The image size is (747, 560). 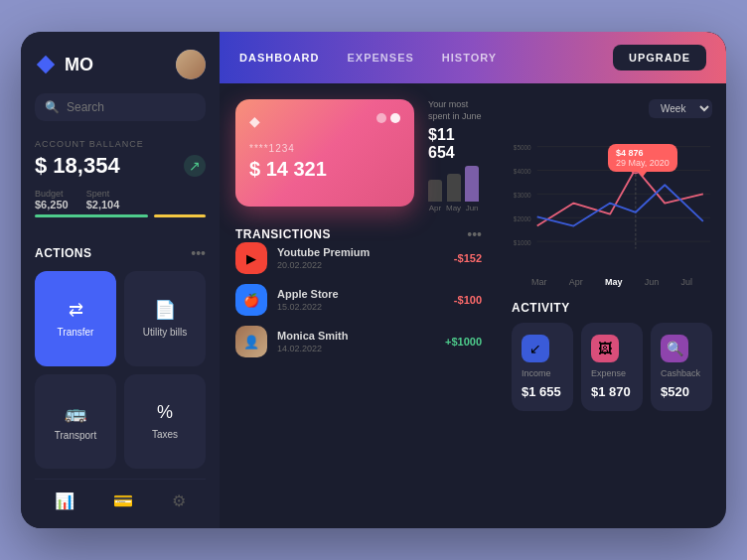 I want to click on cashback-label: Cashback, so click(x=681, y=373).